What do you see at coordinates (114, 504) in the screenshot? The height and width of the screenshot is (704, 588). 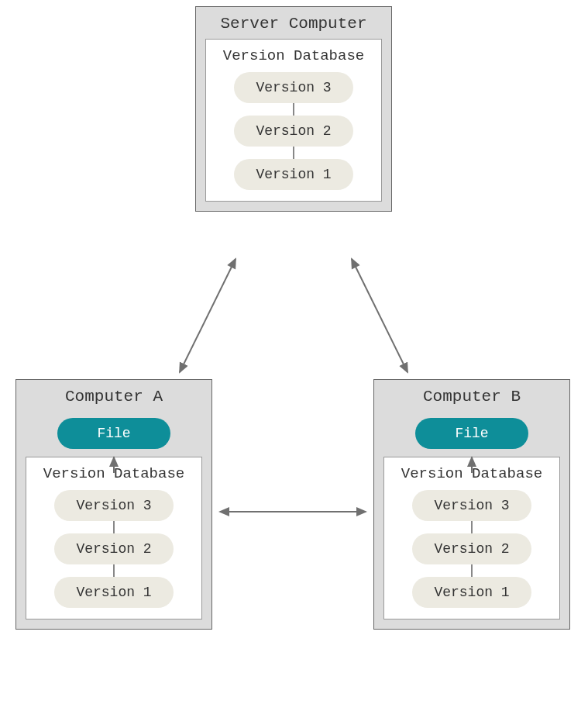 I see `computer-a-box: Computer A File Version Database Version…` at bounding box center [114, 504].